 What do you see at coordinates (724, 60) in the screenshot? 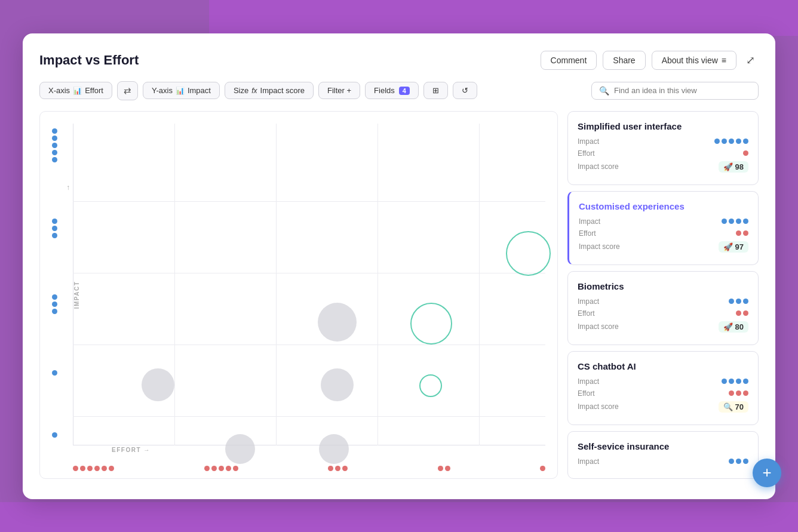
I see `menu-icon: ≡` at bounding box center [724, 60].